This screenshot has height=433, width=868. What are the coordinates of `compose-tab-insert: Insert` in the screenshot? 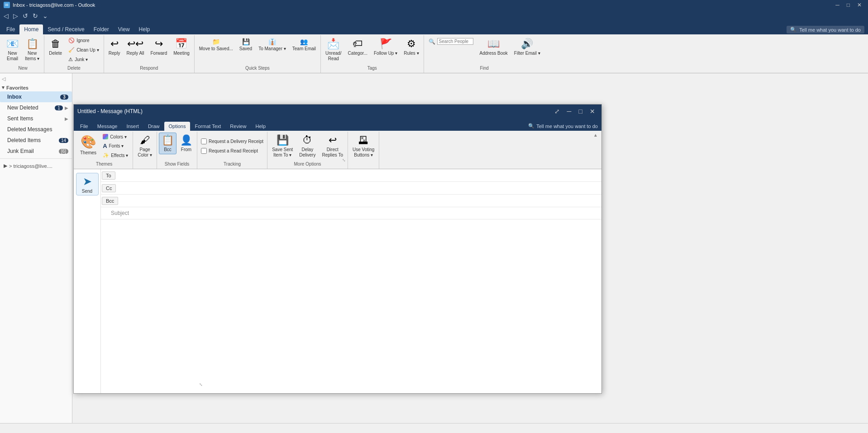 It's located at (133, 126).